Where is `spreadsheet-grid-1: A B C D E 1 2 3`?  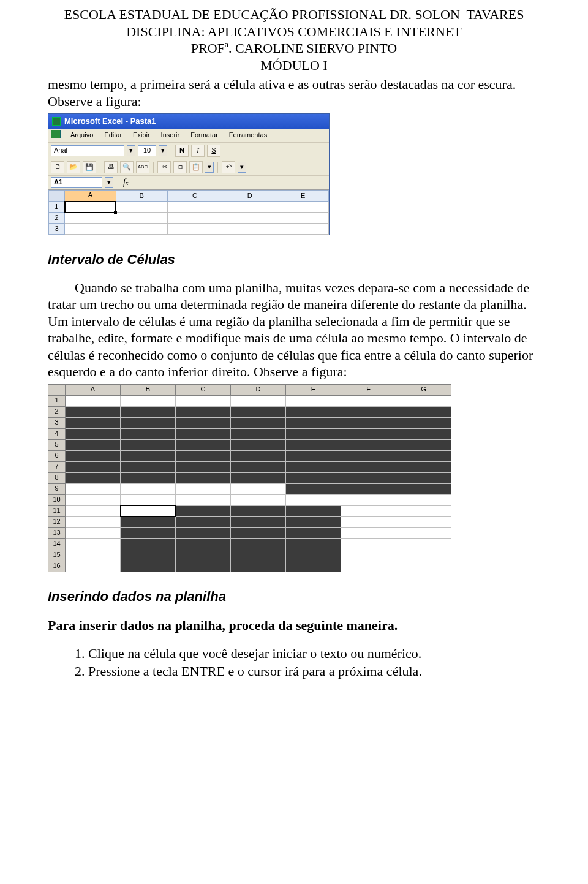 spreadsheet-grid-1: A B C D E 1 2 3 is located at coordinates (189, 212).